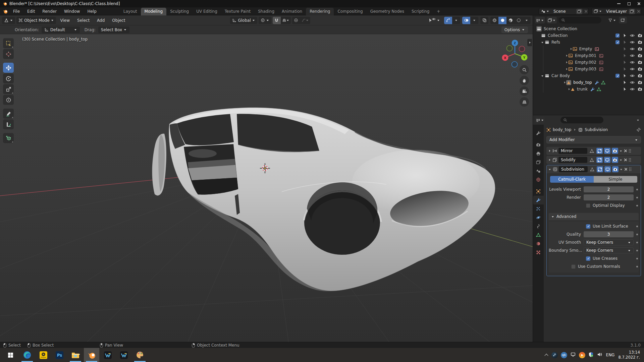 Image resolution: width=644 pixels, height=362 pixels. I want to click on workspace-tab-modeling: Modeling, so click(154, 11).